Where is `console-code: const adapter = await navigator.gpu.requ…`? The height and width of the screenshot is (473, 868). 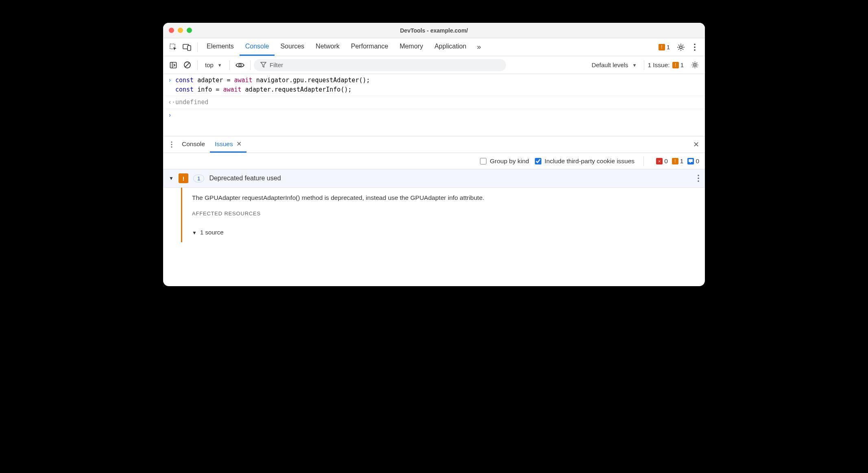 console-code: const adapter = await navigator.gpu.requ… is located at coordinates (273, 85).